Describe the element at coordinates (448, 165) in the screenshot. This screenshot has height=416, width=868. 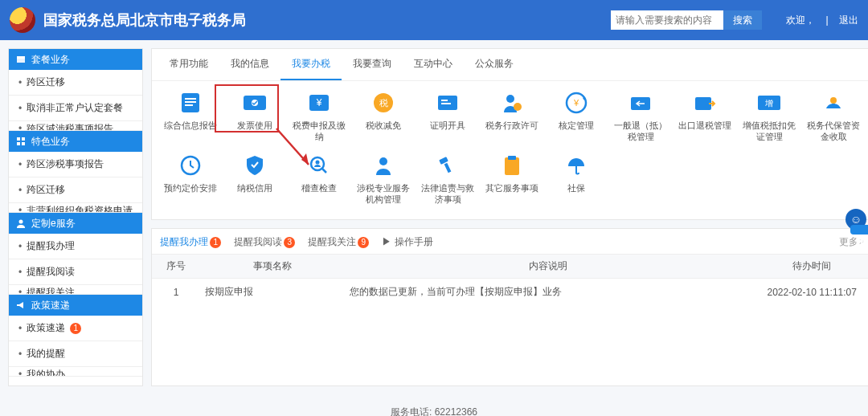
I see `gavel-icon` at that location.